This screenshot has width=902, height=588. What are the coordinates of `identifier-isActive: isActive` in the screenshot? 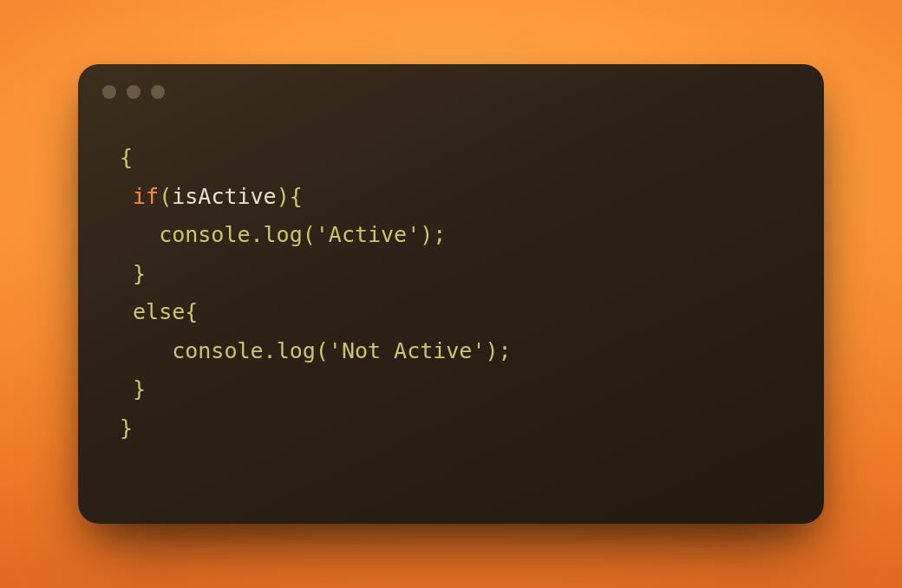 It's located at (224, 196).